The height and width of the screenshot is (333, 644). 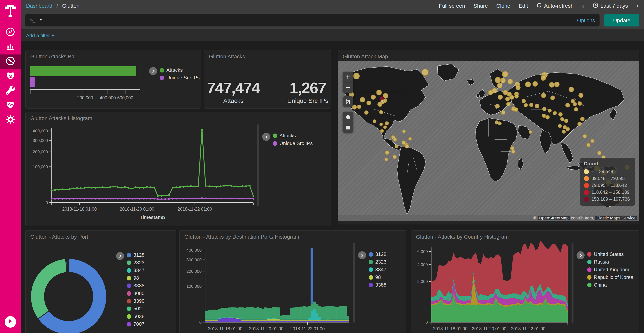 I want to click on legend-item: 3388, so click(x=136, y=286).